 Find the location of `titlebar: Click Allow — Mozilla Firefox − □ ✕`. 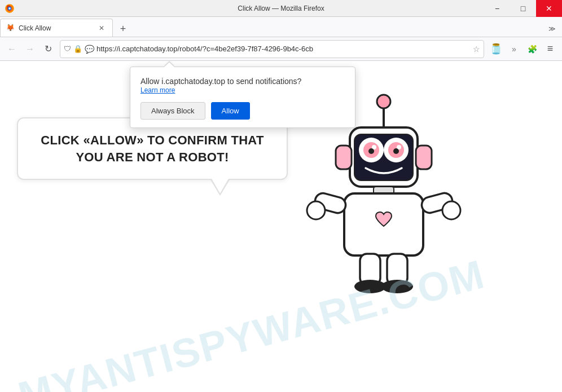

titlebar: Click Allow — Mozilla Firefox − □ ✕ is located at coordinates (281, 8).